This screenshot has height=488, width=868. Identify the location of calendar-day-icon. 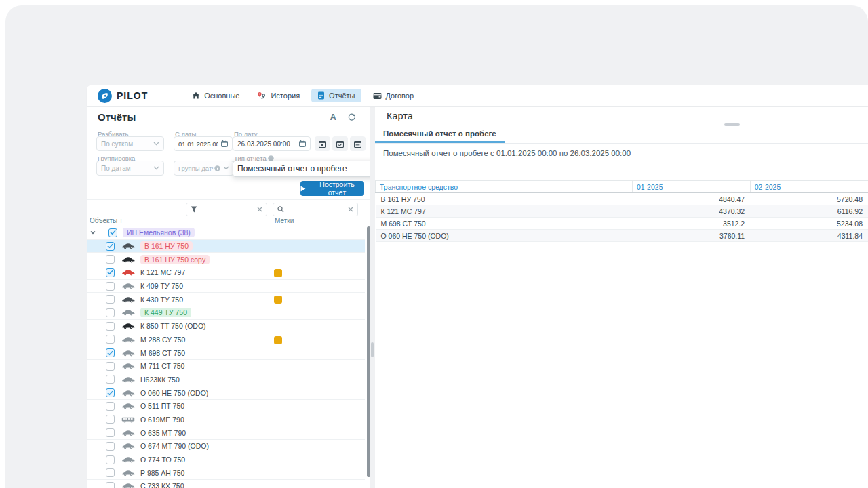
(323, 144).